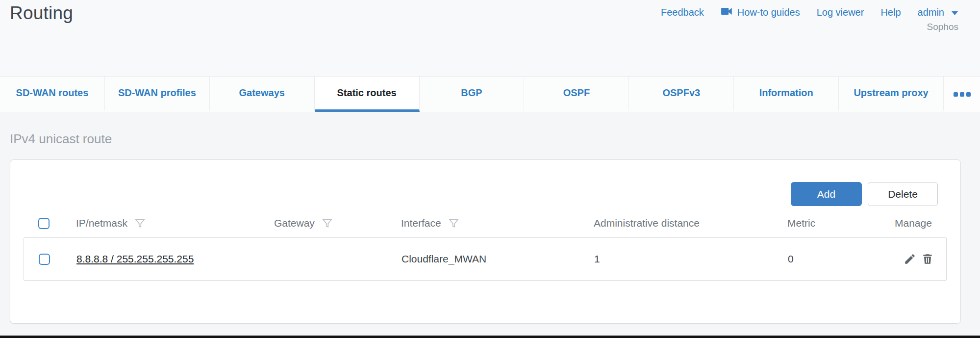 This screenshot has width=980, height=338. Describe the element at coordinates (61, 139) in the screenshot. I see `section-title: IPv4 unicast route` at that location.